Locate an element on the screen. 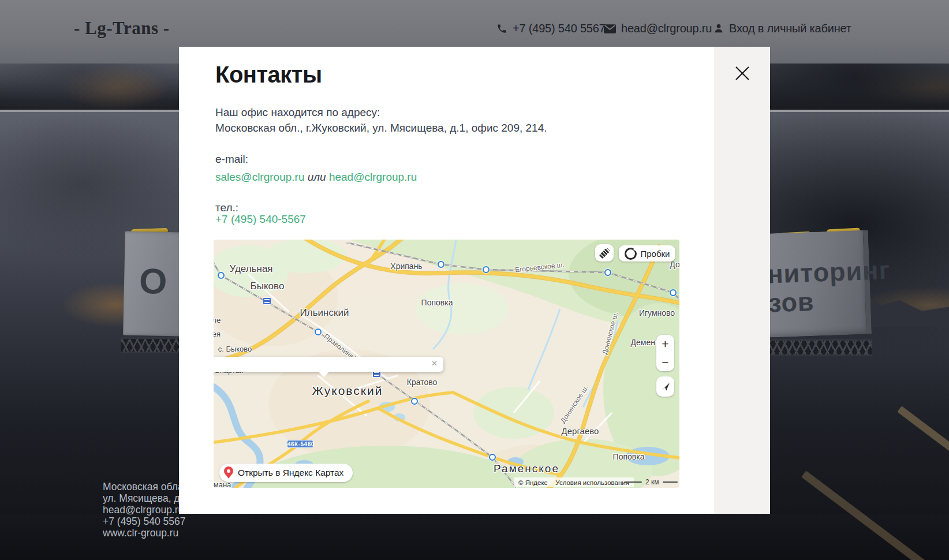 The image size is (949, 560). modal-title: Контакты is located at coordinates (269, 75).